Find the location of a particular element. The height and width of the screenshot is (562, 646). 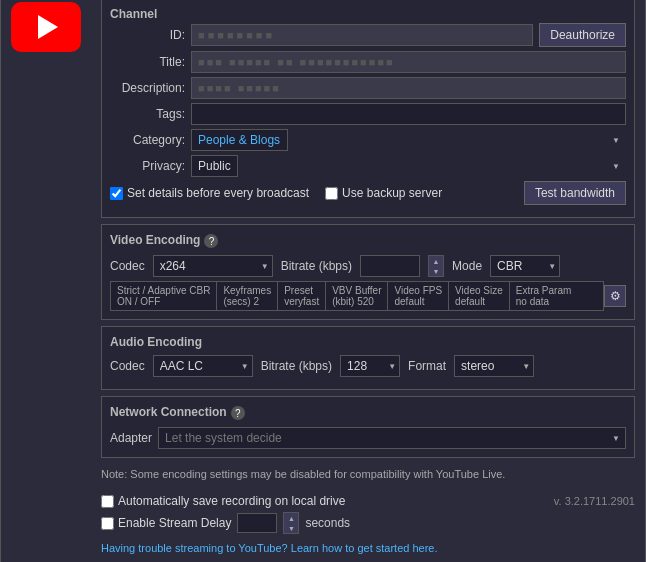

video-encoding-section: Video Encoding ? Codec x264 Bitrate (kbp… is located at coordinates (368, 272).